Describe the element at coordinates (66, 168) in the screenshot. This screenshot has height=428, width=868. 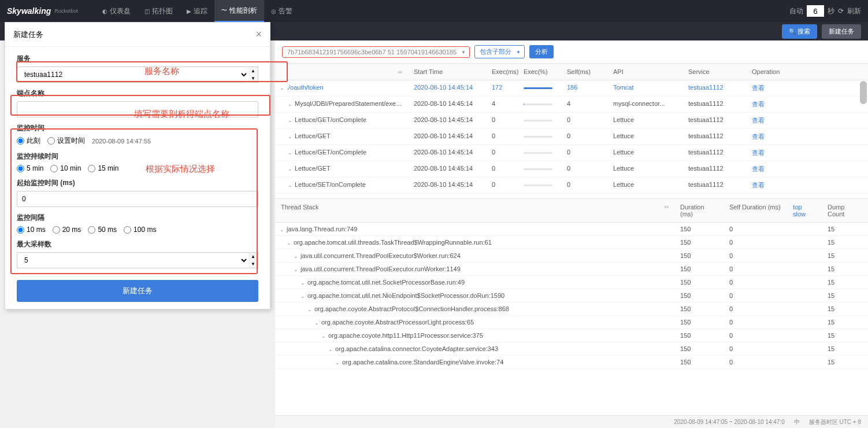
I see `duration-radio: 10 min` at that location.